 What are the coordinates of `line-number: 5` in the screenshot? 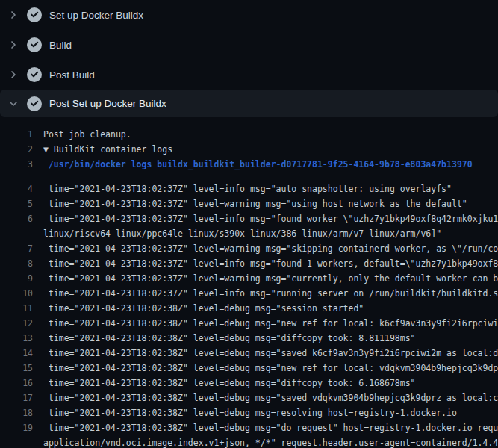 It's located at (16, 199).